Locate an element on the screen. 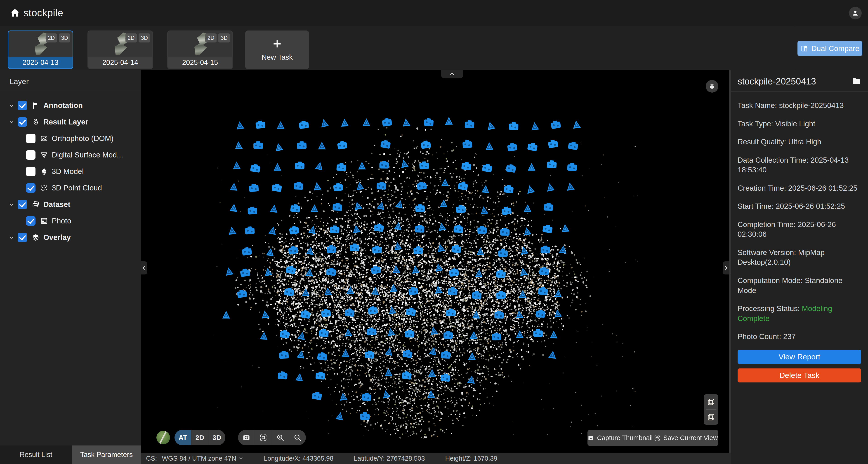 This screenshot has height=464, width=868. collapse-top-handle is located at coordinates (452, 74).